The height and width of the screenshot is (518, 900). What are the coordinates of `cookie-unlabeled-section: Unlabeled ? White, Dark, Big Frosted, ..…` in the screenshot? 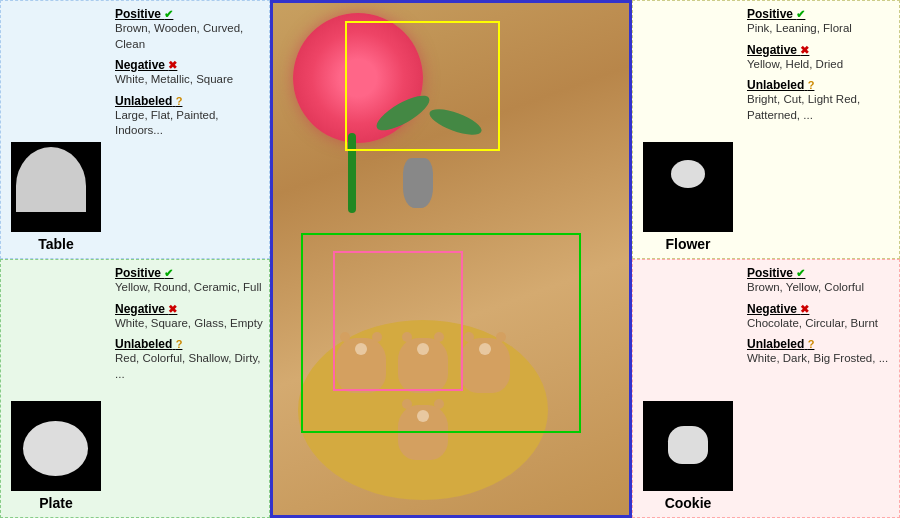 It's located at (820, 352).